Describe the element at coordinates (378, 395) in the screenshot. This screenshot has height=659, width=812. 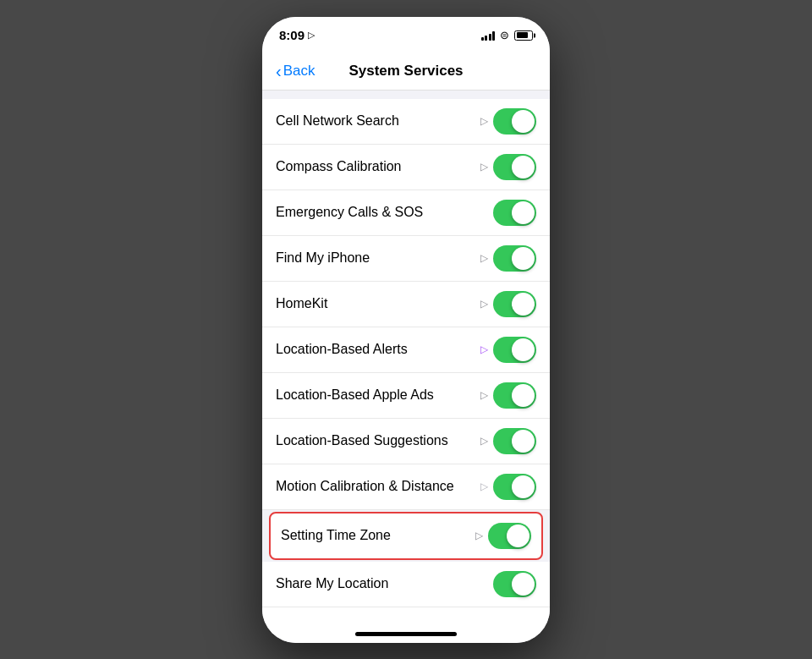
I see `location-based-apple-ads-label: Location-Based Apple Ads` at that location.